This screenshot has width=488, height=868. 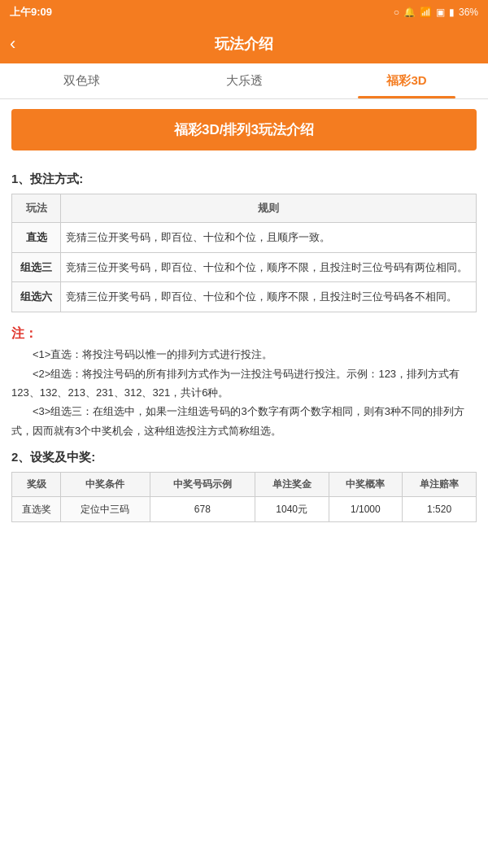 What do you see at coordinates (244, 509) in the screenshot?
I see `table-row: 直选奖 定位中三码 678 1040元 1/1000 1:520` at bounding box center [244, 509].